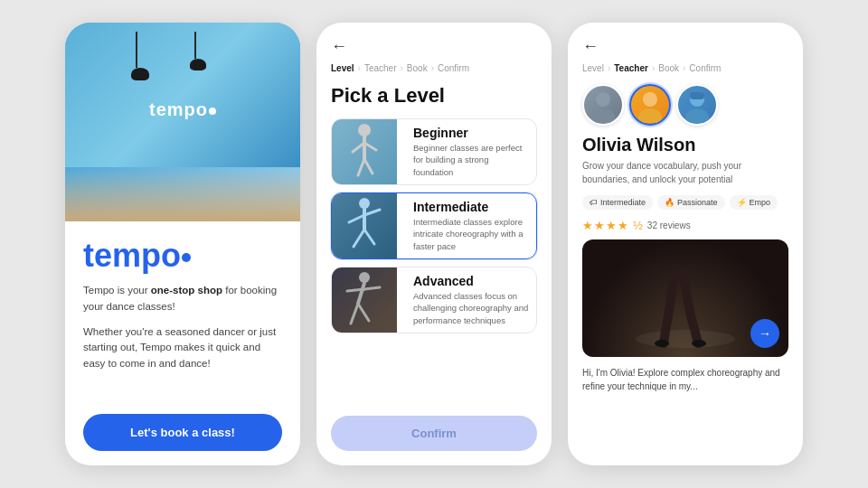  Describe the element at coordinates (691, 202) in the screenshot. I see `tag-passionate: 🔥 Passionate` at that location.